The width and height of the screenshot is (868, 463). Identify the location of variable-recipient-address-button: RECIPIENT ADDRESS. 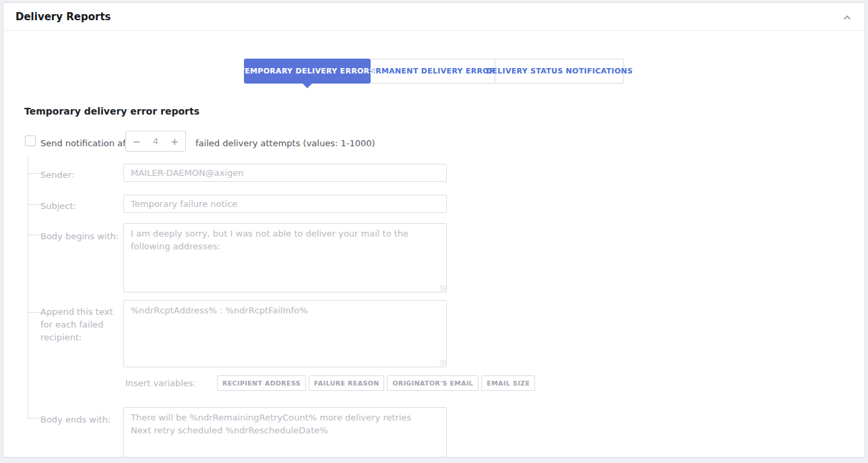
(261, 383).